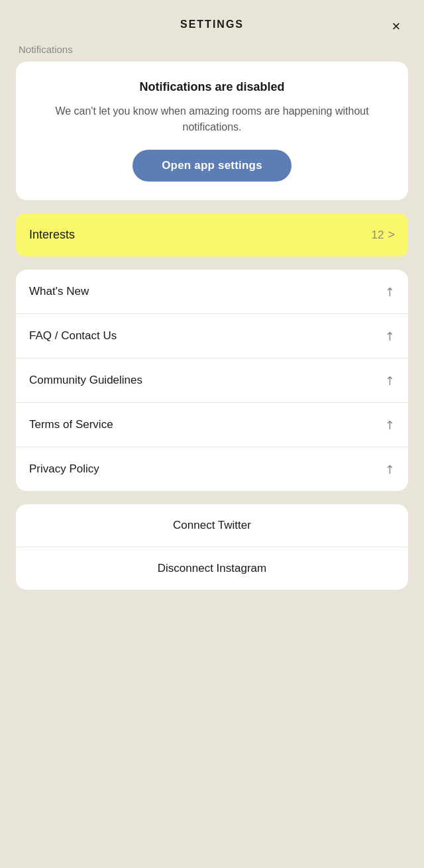 This screenshot has width=424, height=868. I want to click on close-button: ×, so click(396, 22).